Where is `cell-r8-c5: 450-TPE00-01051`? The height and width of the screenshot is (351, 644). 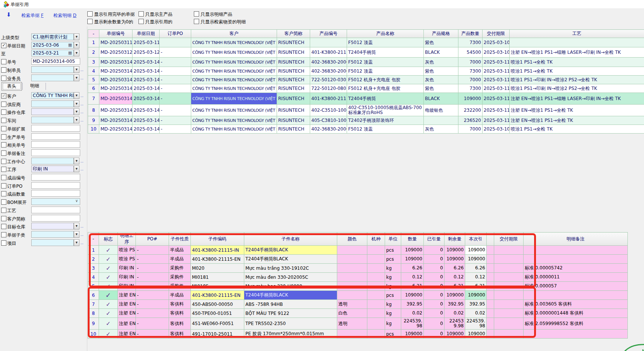 cell-r8-c5: 450-TPE00-01051 is located at coordinates (218, 313).